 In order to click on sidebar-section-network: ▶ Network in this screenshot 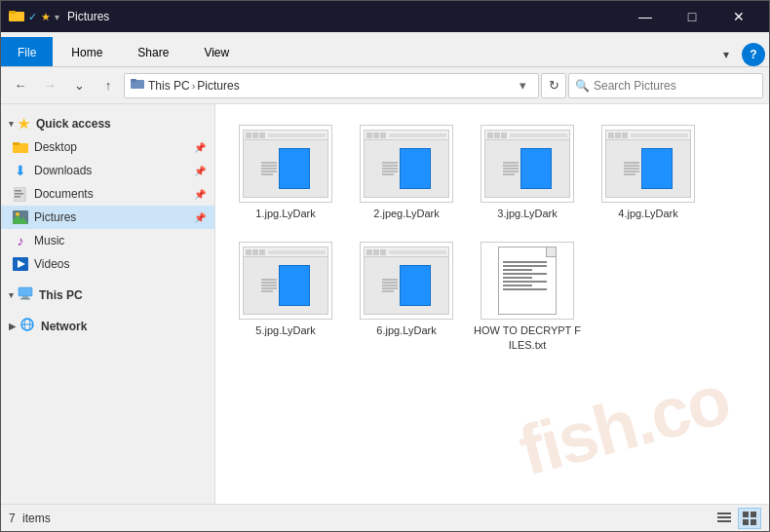, I will do `click(107, 324)`.